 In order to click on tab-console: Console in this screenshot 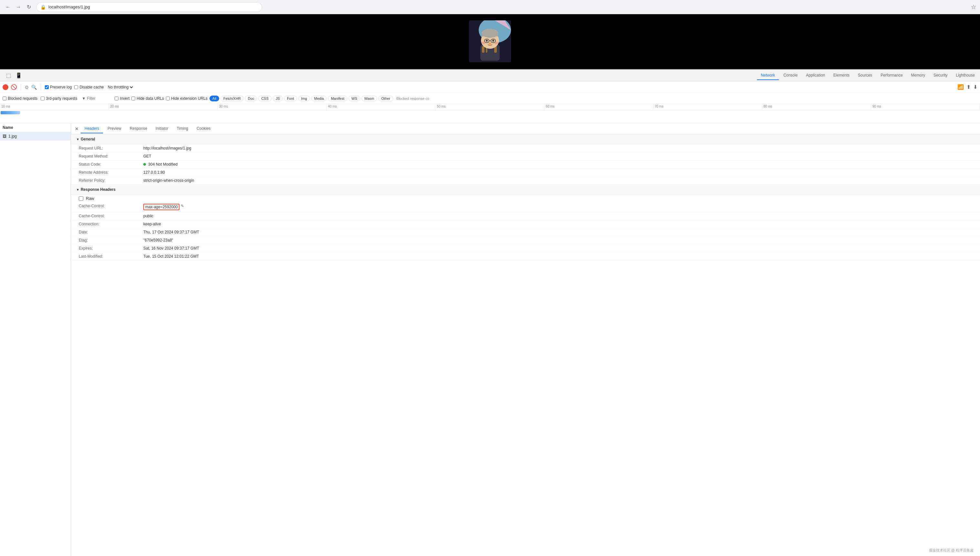, I will do `click(790, 76)`.